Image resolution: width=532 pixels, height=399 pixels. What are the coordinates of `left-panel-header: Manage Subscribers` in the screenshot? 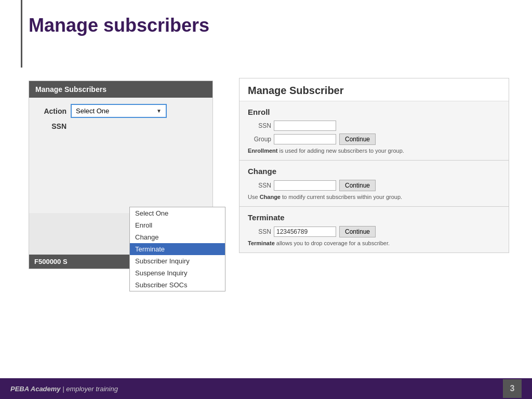 It's located at (121, 89).